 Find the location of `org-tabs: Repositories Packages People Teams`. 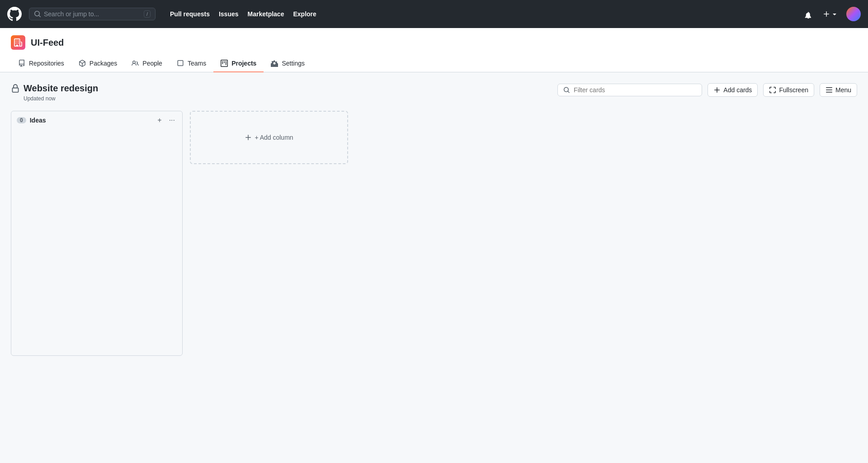

org-tabs: Repositories Packages People Teams is located at coordinates (434, 63).